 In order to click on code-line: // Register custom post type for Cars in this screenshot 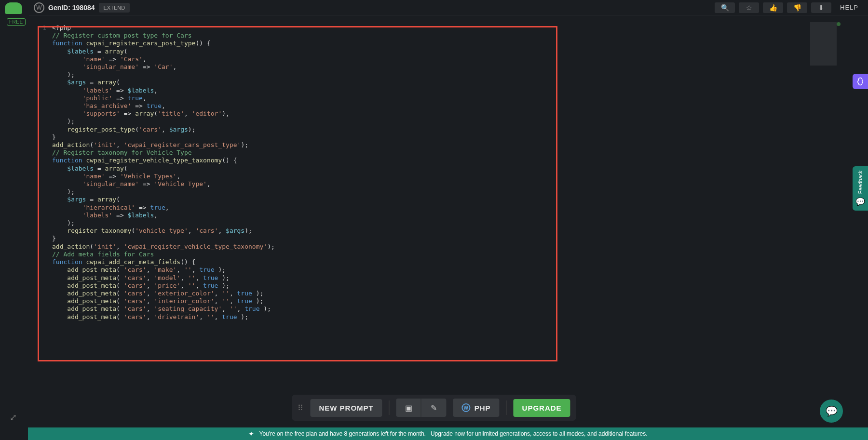, I will do `click(393, 36)`.